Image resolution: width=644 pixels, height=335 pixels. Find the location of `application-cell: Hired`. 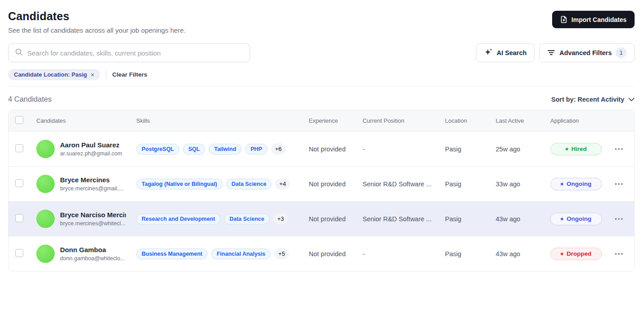

application-cell: Hired is located at coordinates (577, 149).